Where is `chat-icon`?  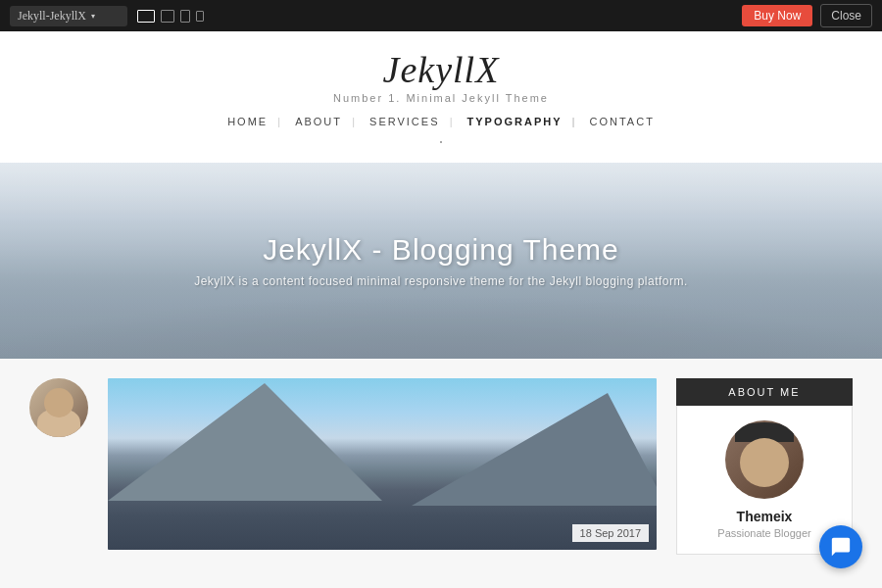
chat-icon is located at coordinates (841, 547).